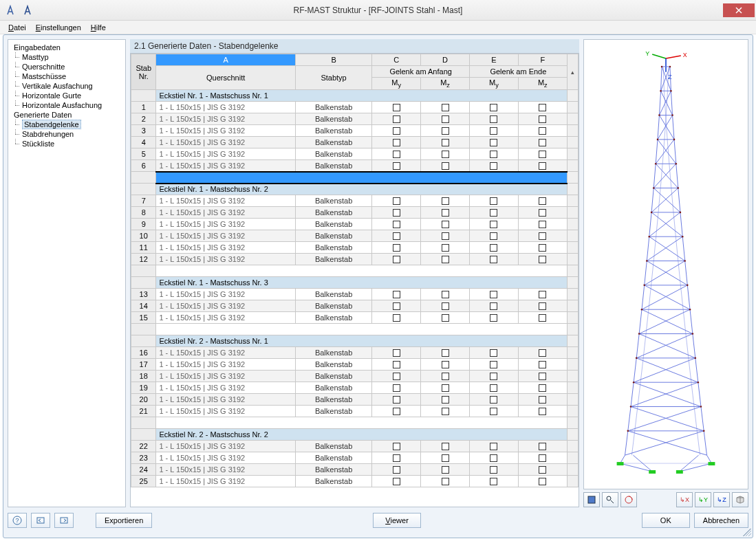  Describe the element at coordinates (684, 500) in the screenshot. I see `tb-btn-view-x: ↳X` at that location.